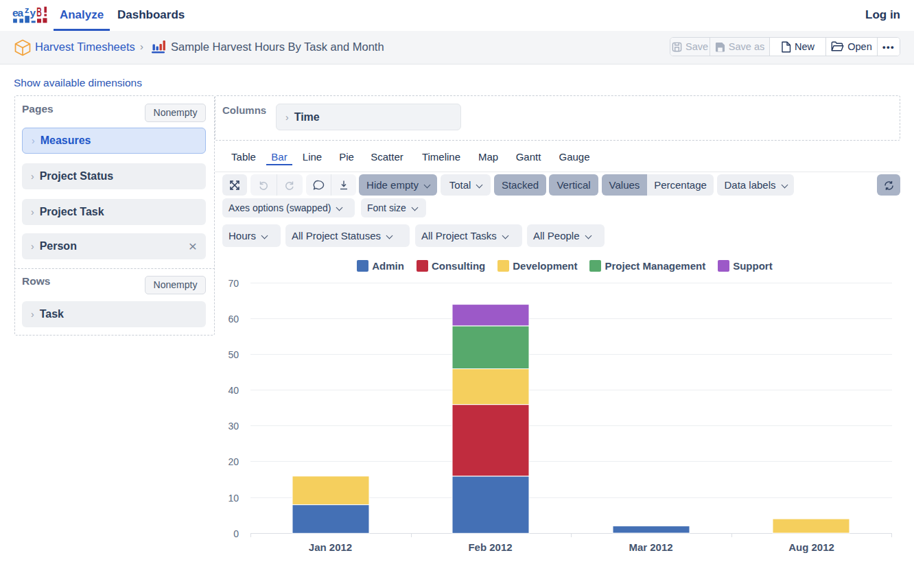  What do you see at coordinates (39, 12) in the screenshot?
I see `svg-text: B` at bounding box center [39, 12].